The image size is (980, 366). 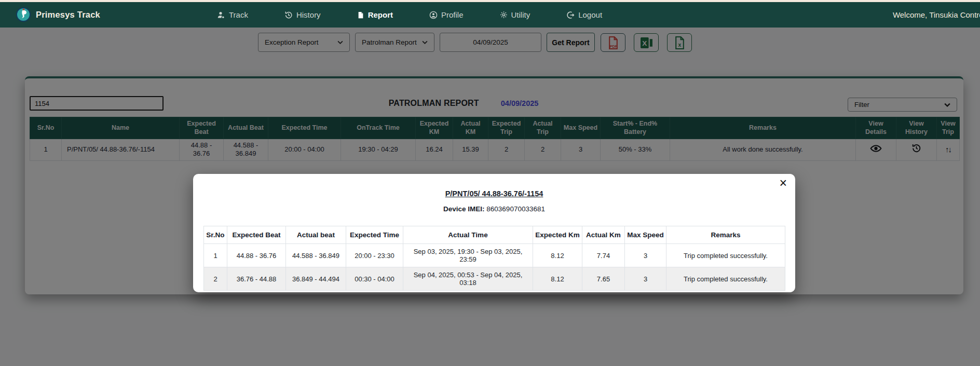 What do you see at coordinates (433, 15) in the screenshot?
I see `profile-icon` at bounding box center [433, 15].